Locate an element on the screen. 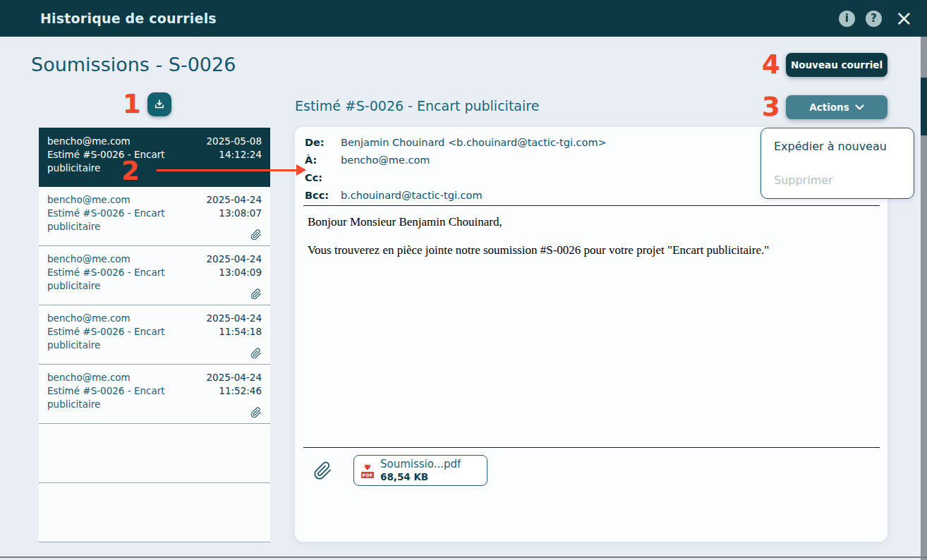 This screenshot has width=927, height=560. email-body-line: Vous trouverez en pièce jointe notre sou… is located at coordinates (590, 250).